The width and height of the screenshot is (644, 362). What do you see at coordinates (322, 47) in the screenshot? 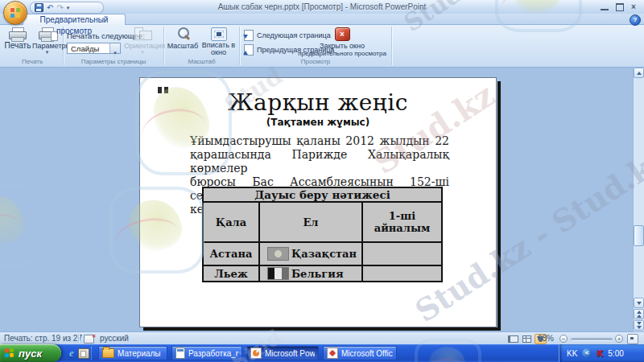
I see `ribbon: Печать Параметры ▾ Печать Печатать следу…` at bounding box center [322, 47].